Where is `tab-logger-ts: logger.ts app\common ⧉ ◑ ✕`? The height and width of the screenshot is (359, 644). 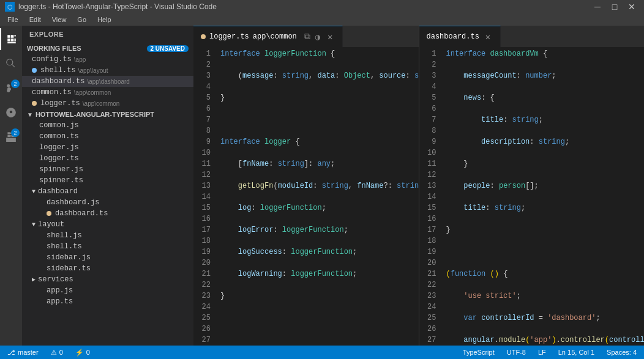
tab-logger-ts: logger.ts app\common ⧉ ◑ ✕ is located at coordinates (268, 37).